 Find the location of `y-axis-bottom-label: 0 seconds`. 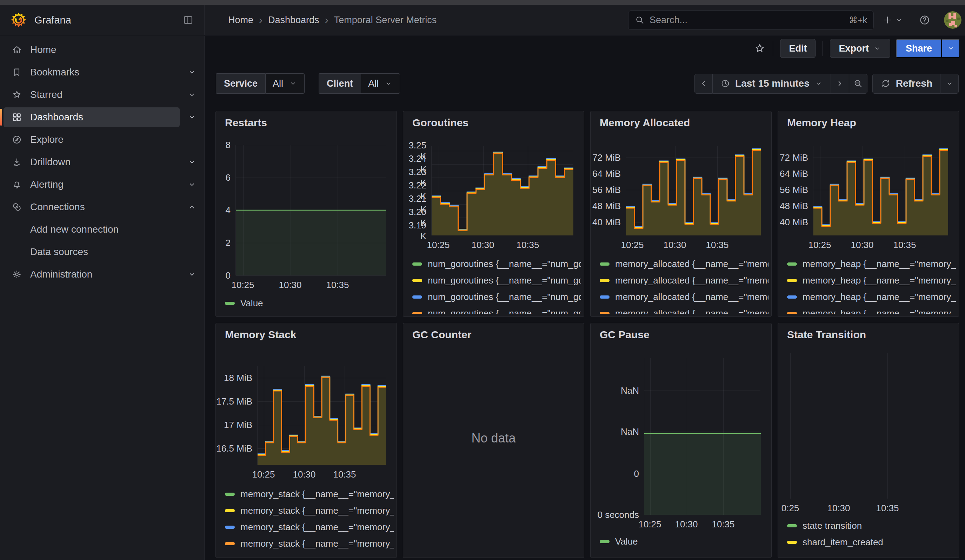

y-axis-bottom-label: 0 seconds is located at coordinates (615, 515).